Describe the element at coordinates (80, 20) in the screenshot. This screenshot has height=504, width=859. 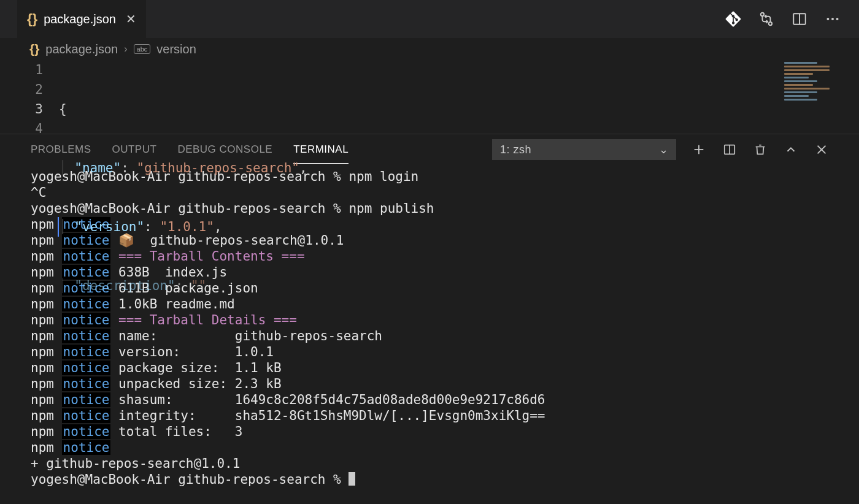
I see `tab-filename: package.json` at that location.